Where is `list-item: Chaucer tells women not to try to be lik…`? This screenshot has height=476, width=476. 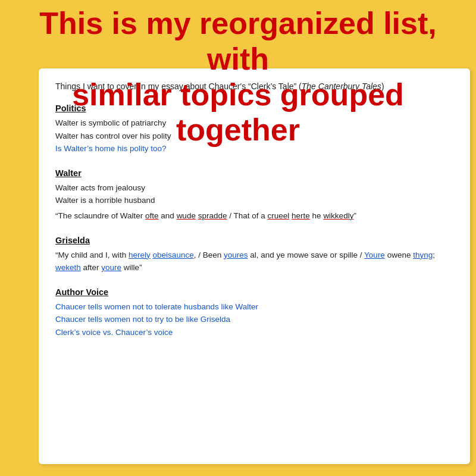 list-item: Chaucer tells women not to try to be lik… is located at coordinates (255, 320).